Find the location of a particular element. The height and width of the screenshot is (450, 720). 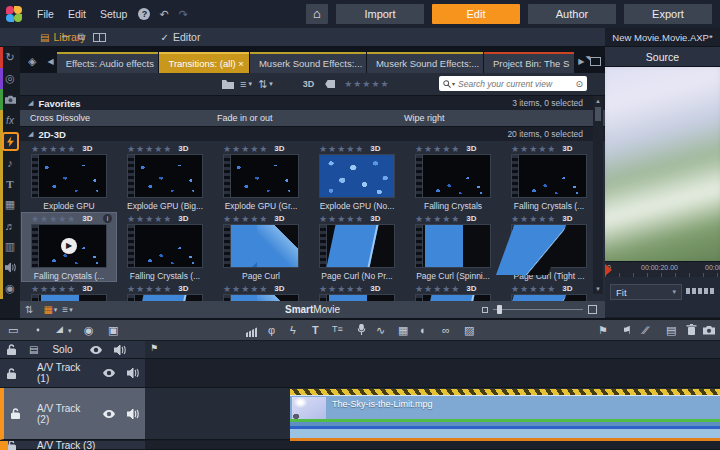

mask-tool-icon: ◐ is located at coordinates (424, 330).